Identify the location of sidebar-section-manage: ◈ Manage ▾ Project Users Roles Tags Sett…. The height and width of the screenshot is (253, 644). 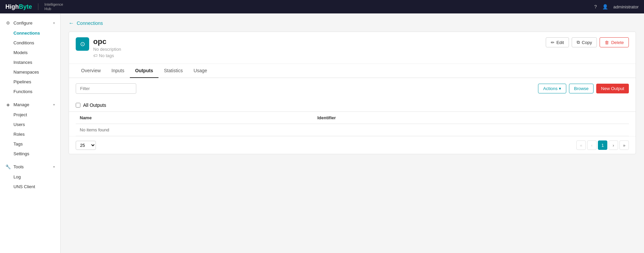
(30, 129).